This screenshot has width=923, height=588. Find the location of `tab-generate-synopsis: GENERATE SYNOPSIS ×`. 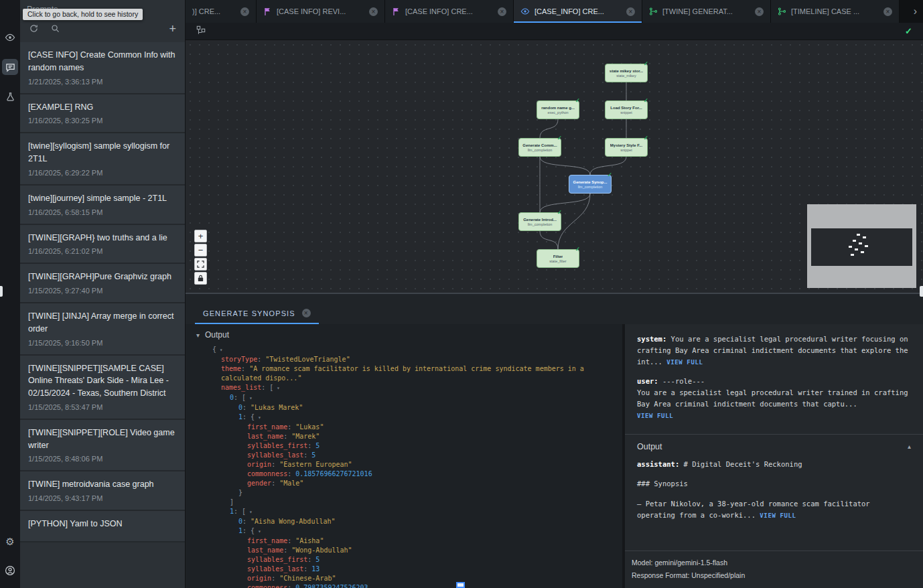

tab-generate-synopsis: GENERATE SYNOPSIS × is located at coordinates (257, 313).